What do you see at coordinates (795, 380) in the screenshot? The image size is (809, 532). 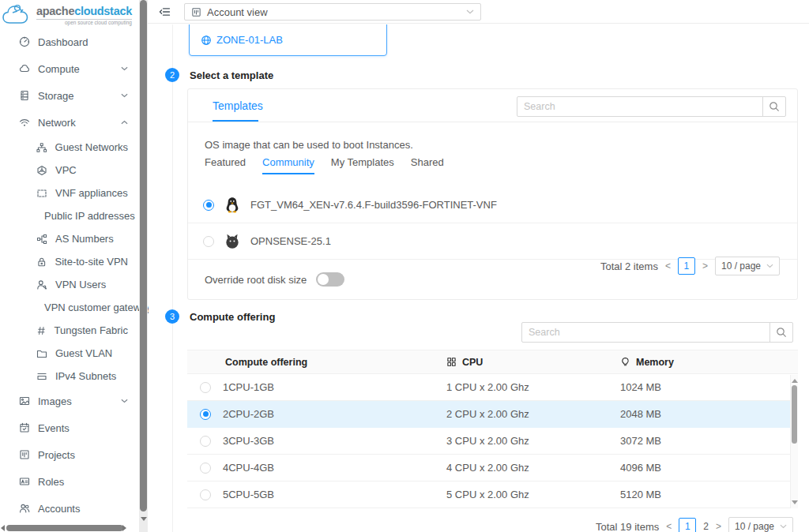 I see `scroll-up-arrow-icon` at bounding box center [795, 380].